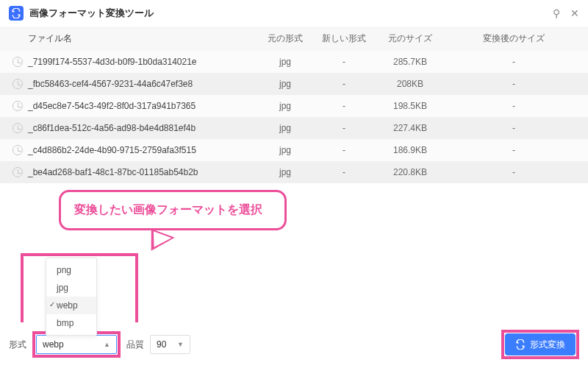 Image resolution: width=588 pixels, height=368 pixels. Describe the element at coordinates (294, 106) in the screenshot. I see `table-row: _d45ec8e7-54c3-49f2-8f0d-317a941b7365jpg…` at that location.